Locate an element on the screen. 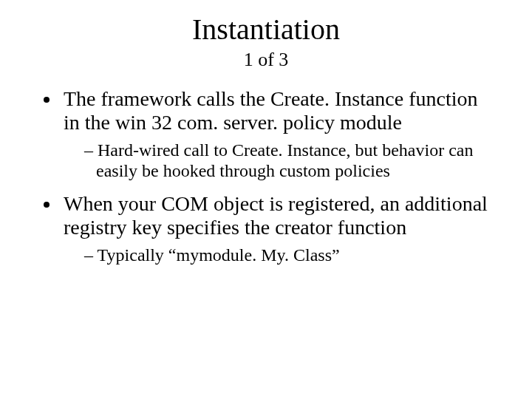  bullet-text: The framework calls the Create. Instance… is located at coordinates (270, 111).